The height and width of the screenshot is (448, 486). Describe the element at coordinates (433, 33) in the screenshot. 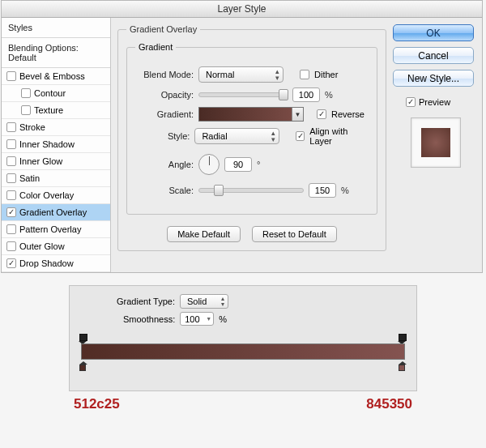

I see `ok-label: OK` at that location.